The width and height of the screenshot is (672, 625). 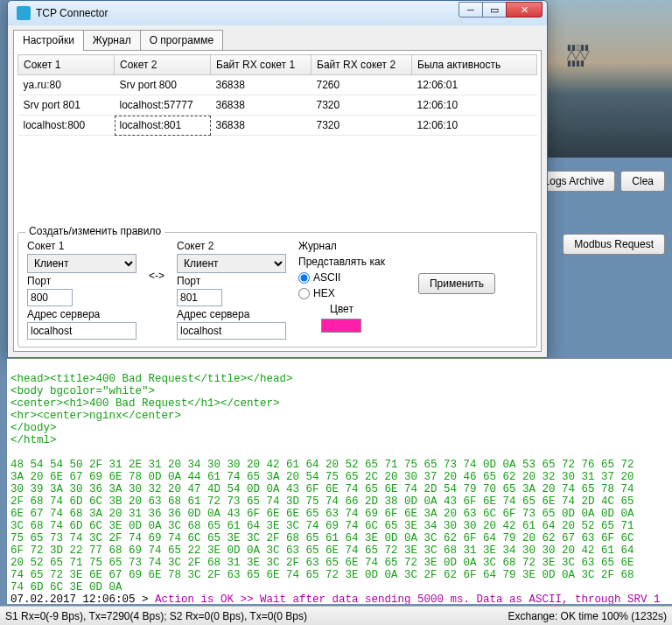 What do you see at coordinates (588, 616) in the screenshot?
I see `status-right: Exchange: OK time 100% (1232s)` at bounding box center [588, 616].